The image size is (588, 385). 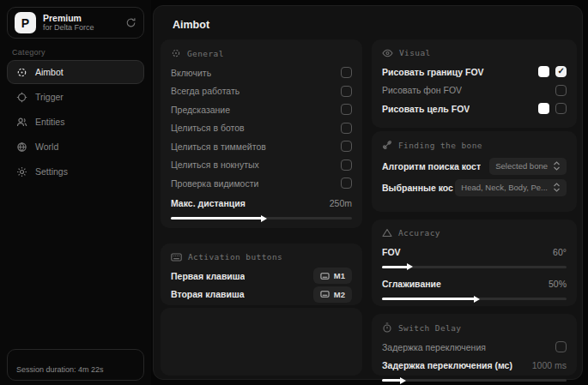 I want to click on panel-title: Accuracy, so click(x=419, y=233).